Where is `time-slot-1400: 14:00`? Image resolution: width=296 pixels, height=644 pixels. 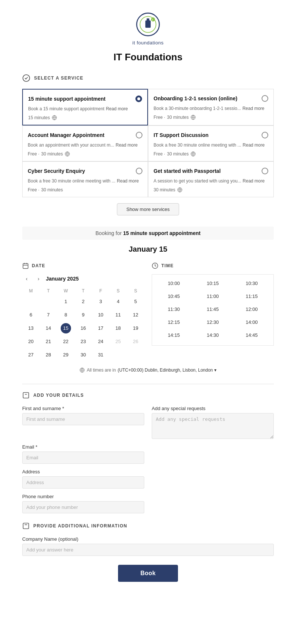
time-slot-1400: 14:00 is located at coordinates (252, 322).